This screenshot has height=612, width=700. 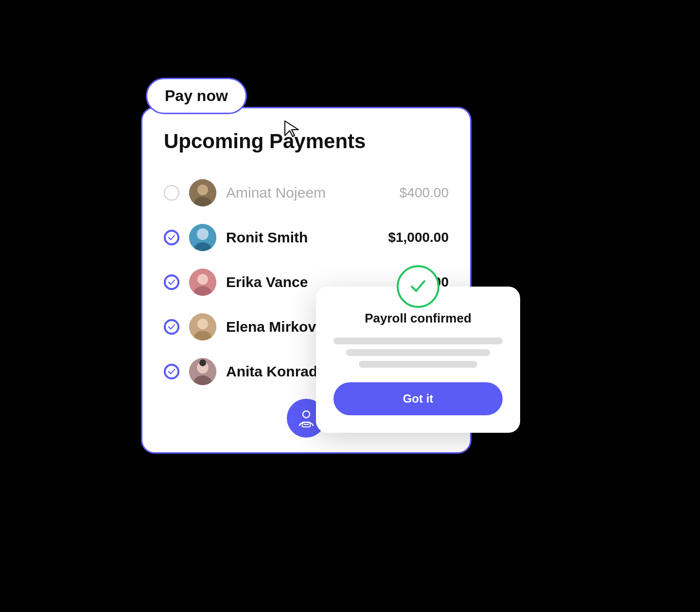 What do you see at coordinates (306, 238) in the screenshot?
I see `table-row: Ronit Smith $1,000.00` at bounding box center [306, 238].